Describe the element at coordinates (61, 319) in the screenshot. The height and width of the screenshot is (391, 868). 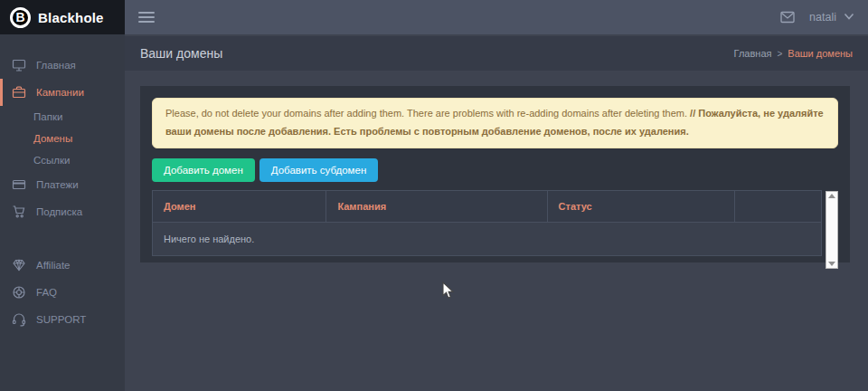
I see `sidebar-item-label: SUPPORT` at that location.